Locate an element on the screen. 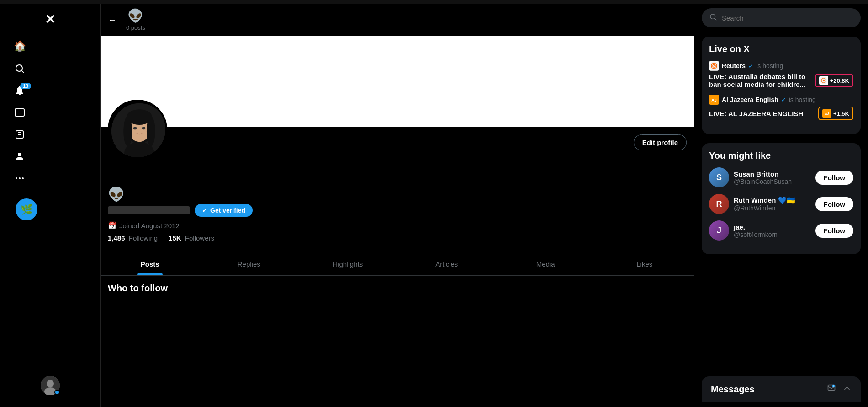  reuters-name: Reuters is located at coordinates (734, 66).